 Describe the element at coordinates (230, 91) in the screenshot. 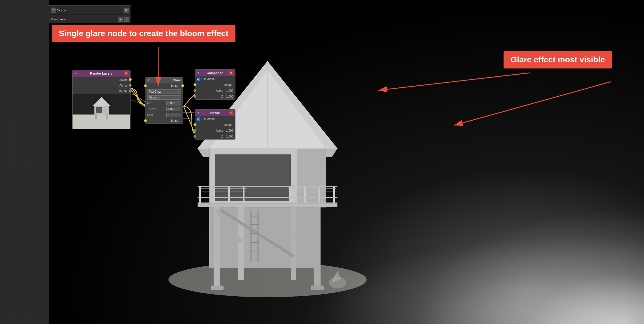

I see `composite-alpha-value: 1.000` at that location.